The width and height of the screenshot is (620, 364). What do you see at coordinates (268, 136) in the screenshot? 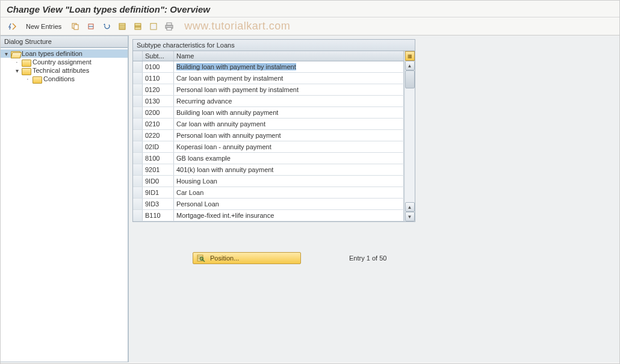
I see `table-row: 0220Personal loan with annuity payment` at bounding box center [268, 136].